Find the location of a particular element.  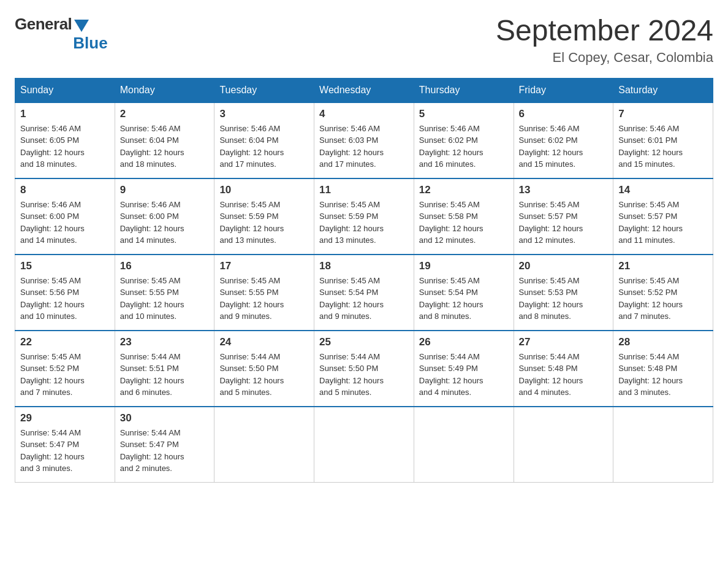

calendar-cell: 15Sunrise: 5:45 AMSunset: 5:56 PMDayligh… is located at coordinates (65, 293).